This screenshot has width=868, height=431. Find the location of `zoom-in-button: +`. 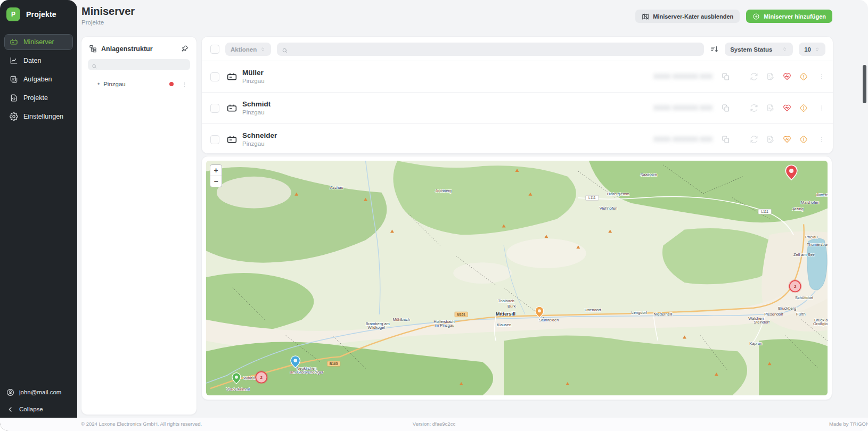

zoom-in-button: + is located at coordinates (216, 170).